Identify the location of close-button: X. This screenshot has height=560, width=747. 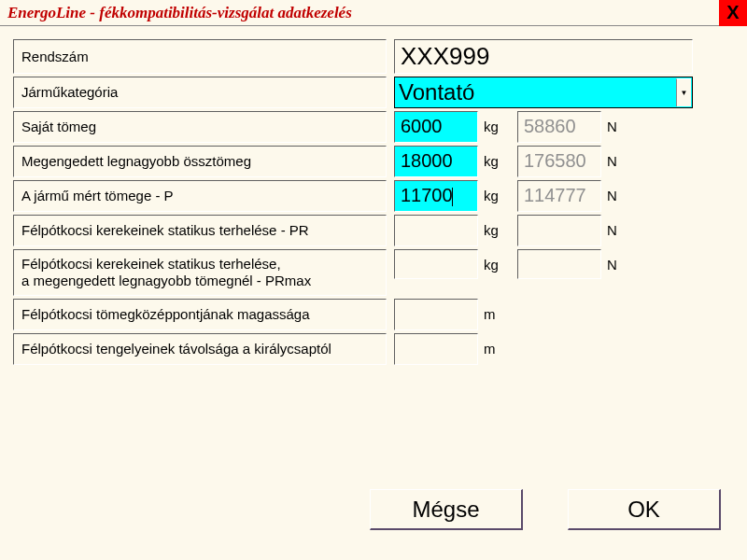
(733, 13).